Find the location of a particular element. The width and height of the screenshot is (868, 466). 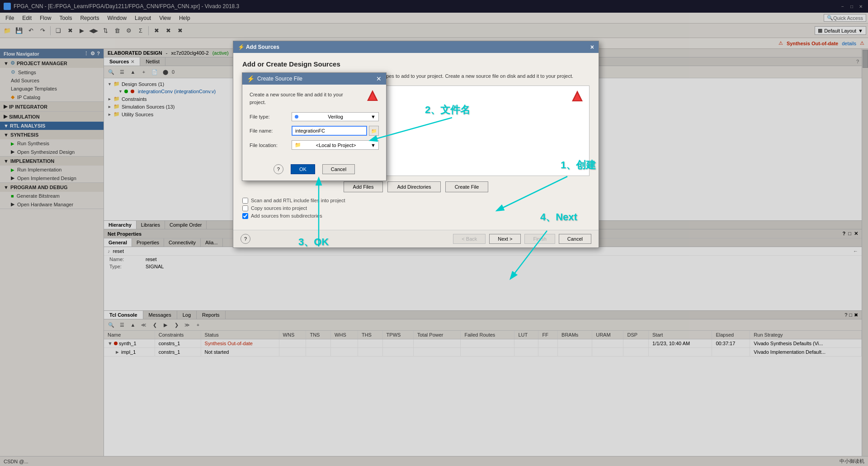

dialog-add-sources-main-title: Add or Create Design Sources is located at coordinates (416, 64).